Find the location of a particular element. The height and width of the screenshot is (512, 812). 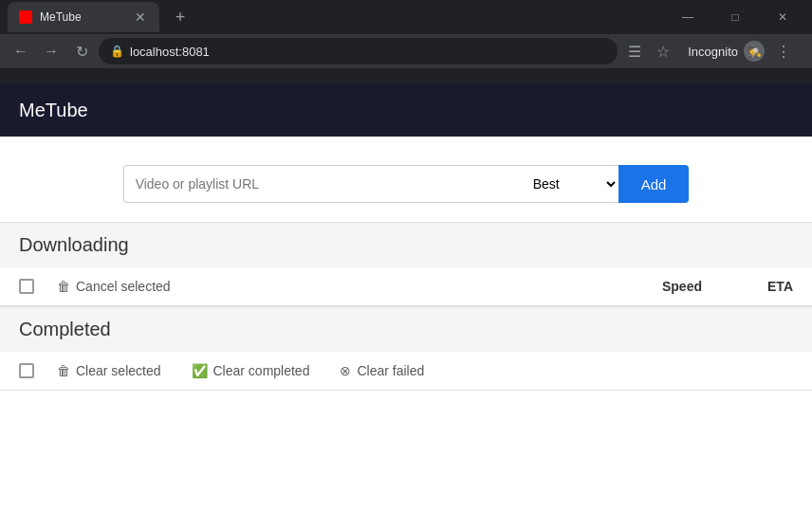

downloading-title: Downloading is located at coordinates (74, 245).